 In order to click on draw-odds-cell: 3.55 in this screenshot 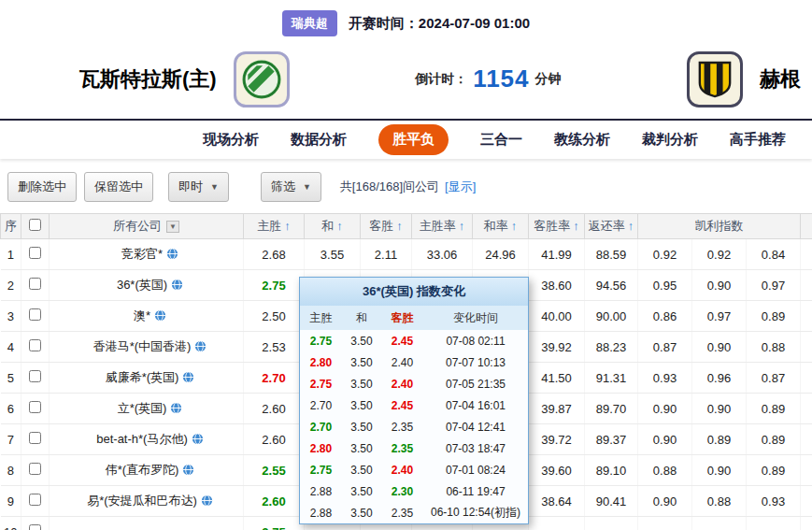, I will do `click(333, 254)`.